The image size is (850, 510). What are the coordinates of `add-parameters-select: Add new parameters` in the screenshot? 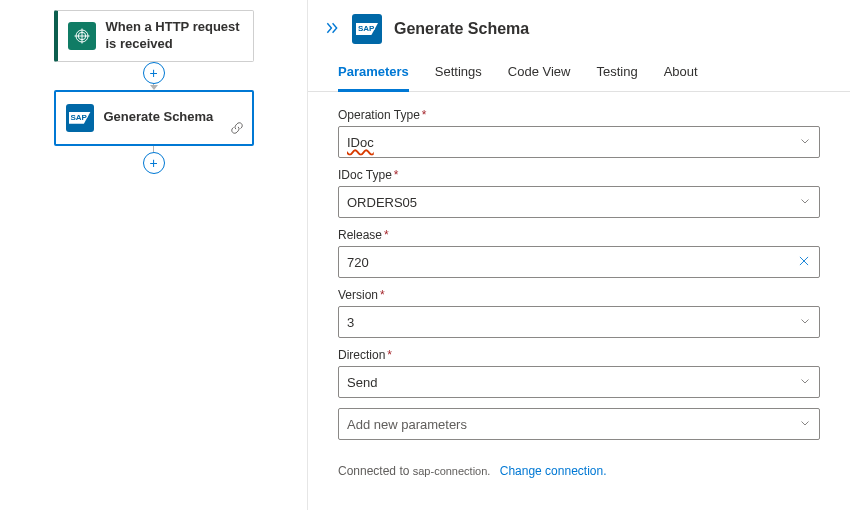 It's located at (579, 424).